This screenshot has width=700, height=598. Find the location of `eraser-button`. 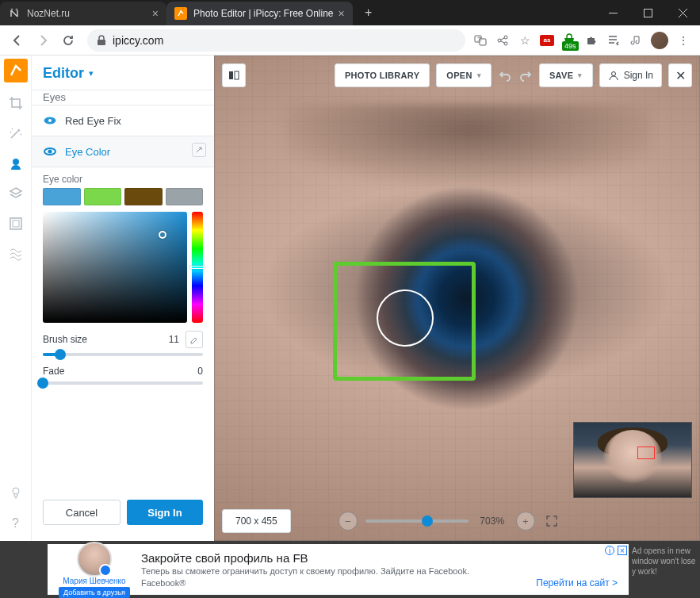

eraser-button is located at coordinates (194, 339).